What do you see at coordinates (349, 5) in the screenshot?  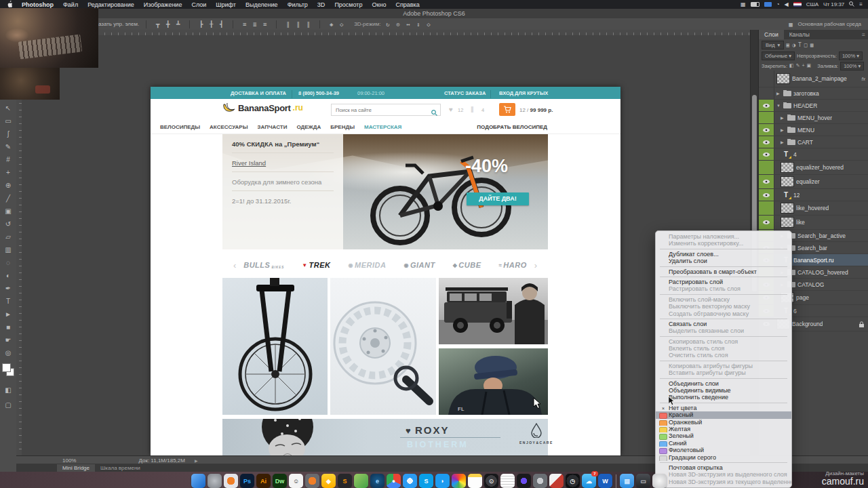 I see `menu-просмотр: Просмотр` at bounding box center [349, 5].